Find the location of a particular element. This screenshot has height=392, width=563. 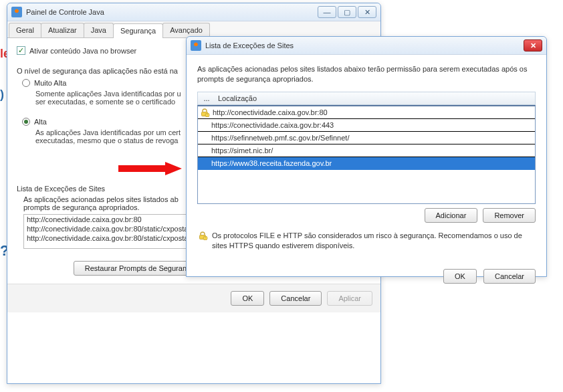

protocol-warning: ! Os protocolos FILE e HTTP são consider… is located at coordinates (366, 241).